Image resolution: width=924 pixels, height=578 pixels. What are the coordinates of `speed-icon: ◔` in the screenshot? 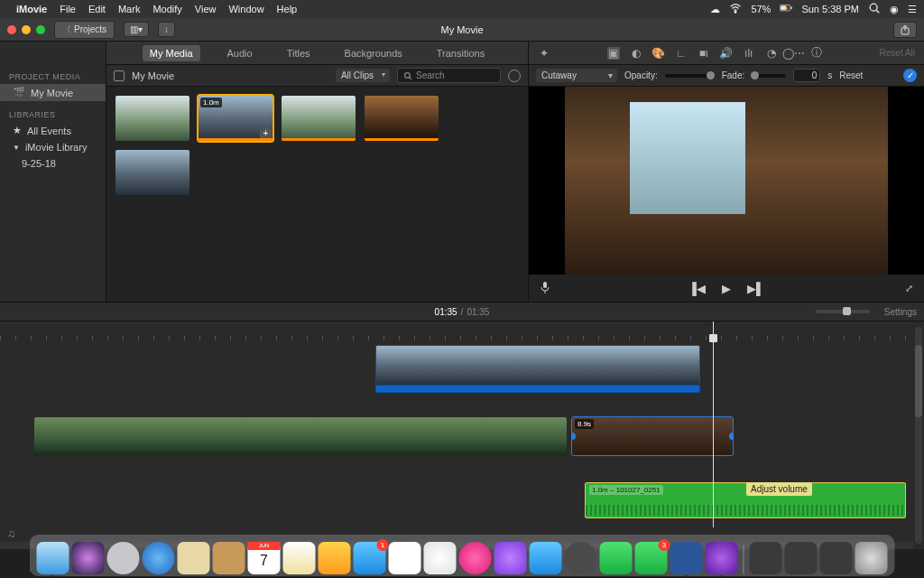 It's located at (772, 53).